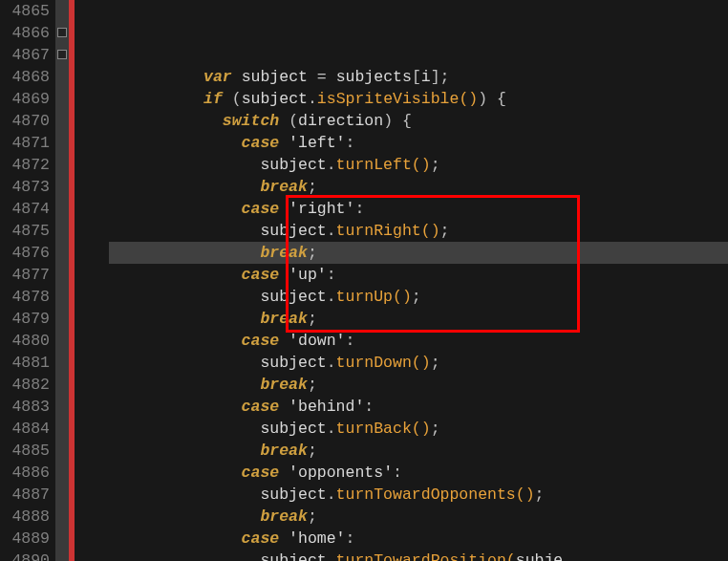 The height and width of the screenshot is (561, 728). What do you see at coordinates (27, 296) in the screenshot?
I see `line-number: 4878` at bounding box center [27, 296].